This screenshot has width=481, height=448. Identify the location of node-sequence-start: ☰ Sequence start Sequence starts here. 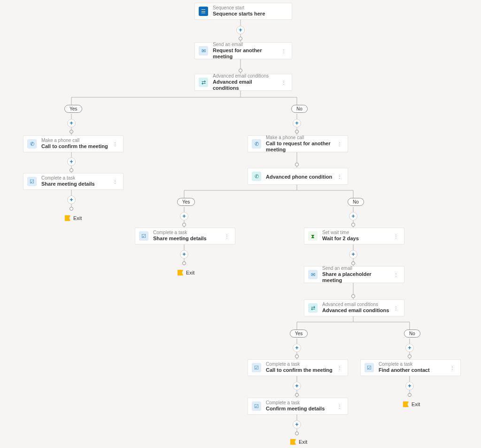
(243, 11).